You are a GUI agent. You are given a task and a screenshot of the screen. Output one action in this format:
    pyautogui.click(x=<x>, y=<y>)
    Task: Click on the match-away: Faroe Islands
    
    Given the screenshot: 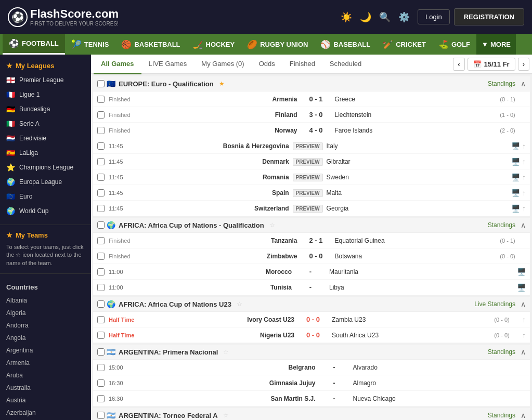 What is the action you would take?
    pyautogui.click(x=411, y=130)
    